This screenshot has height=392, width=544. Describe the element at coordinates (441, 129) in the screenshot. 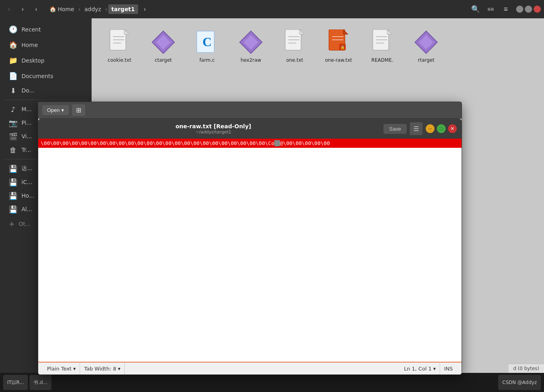

I see `editor-maximize-button: □` at that location.